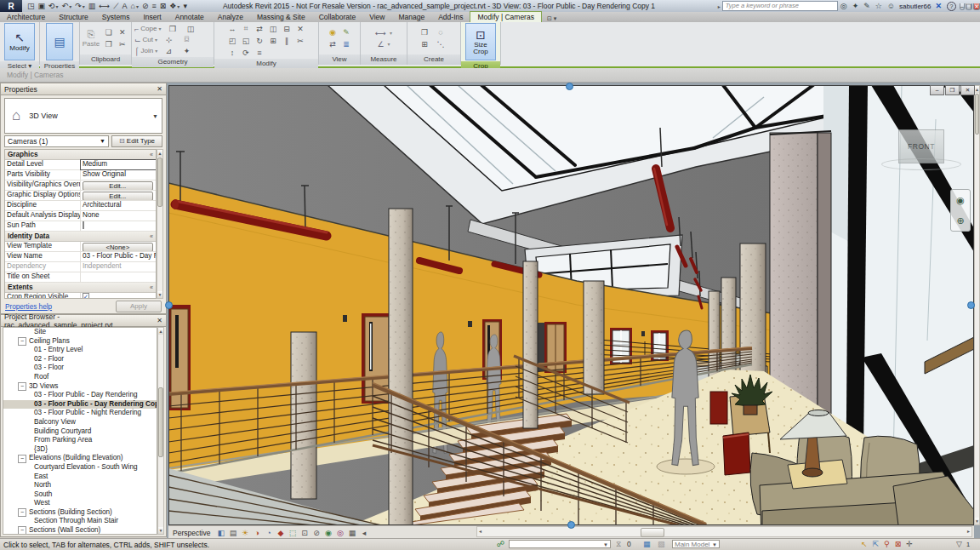  What do you see at coordinates (560, 544) in the screenshot?
I see `active-workset-select: ▼` at bounding box center [560, 544].